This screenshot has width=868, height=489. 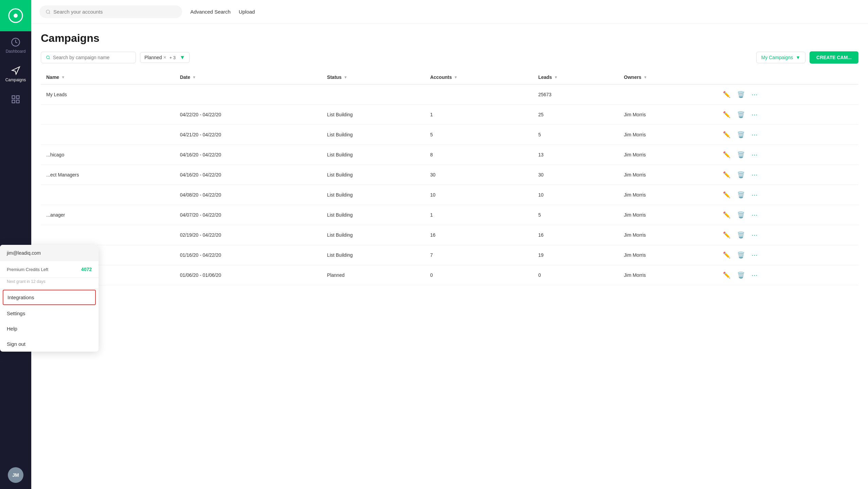 I want to click on col-header-date: Date ▼, so click(x=248, y=78).